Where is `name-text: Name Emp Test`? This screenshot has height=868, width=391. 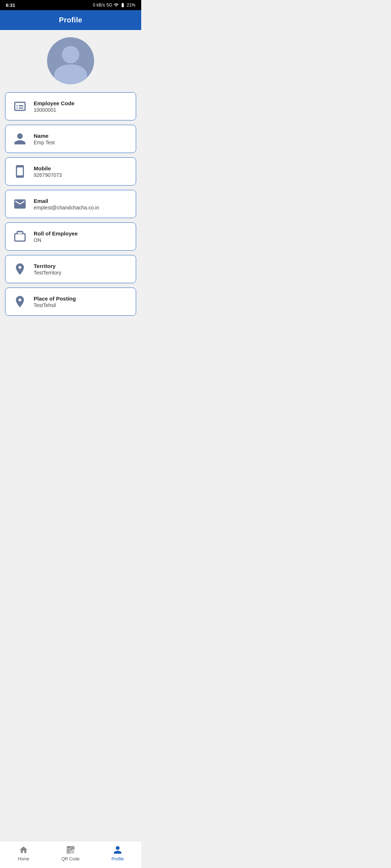 name-text: Name Emp Test is located at coordinates (44, 139).